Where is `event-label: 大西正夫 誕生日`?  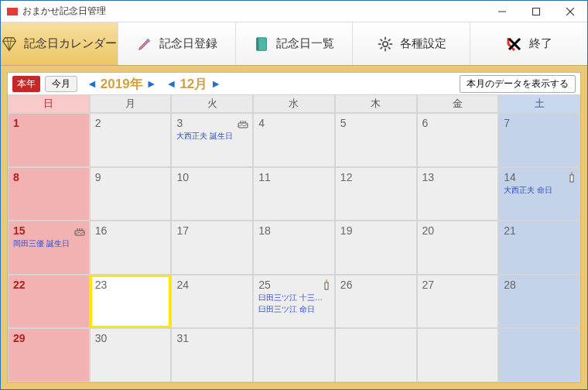 event-label: 大西正夫 誕生日 is located at coordinates (212, 136).